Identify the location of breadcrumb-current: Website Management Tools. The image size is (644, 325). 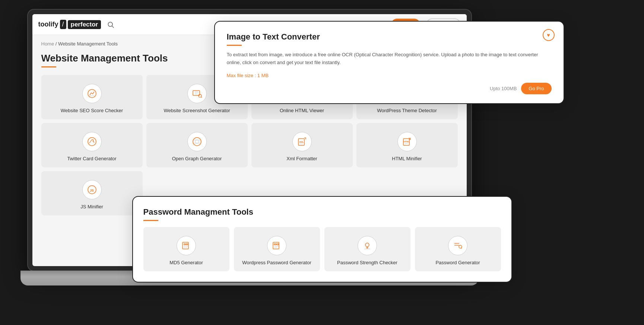
(88, 44).